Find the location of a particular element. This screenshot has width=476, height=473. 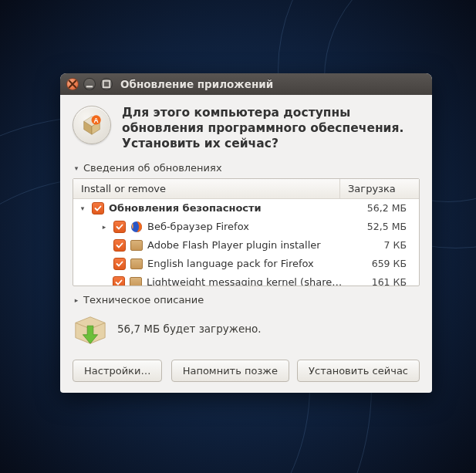

details-disclosure: ▾ Сведения об обновлениях is located at coordinates (246, 168).